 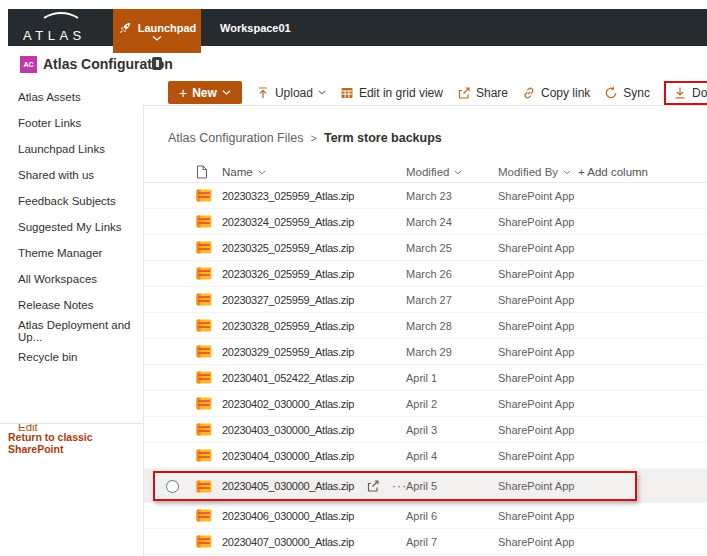 What do you see at coordinates (347, 93) in the screenshot?
I see `grid-icon` at bounding box center [347, 93].